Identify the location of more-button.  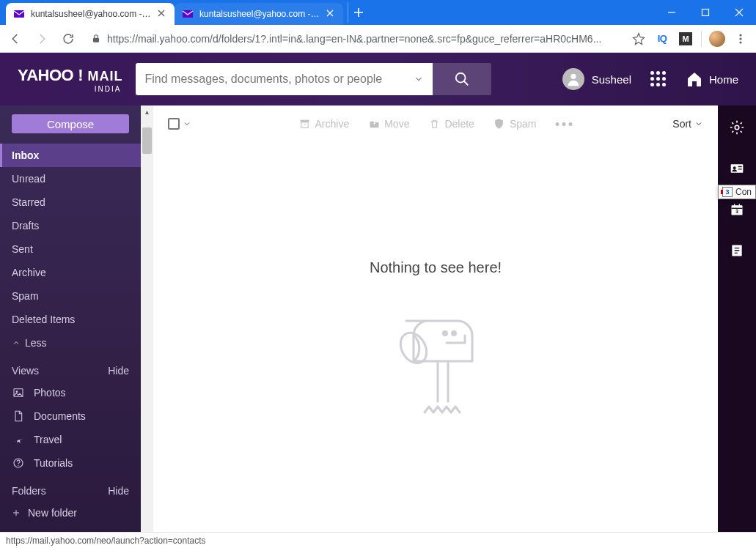
(563, 125).